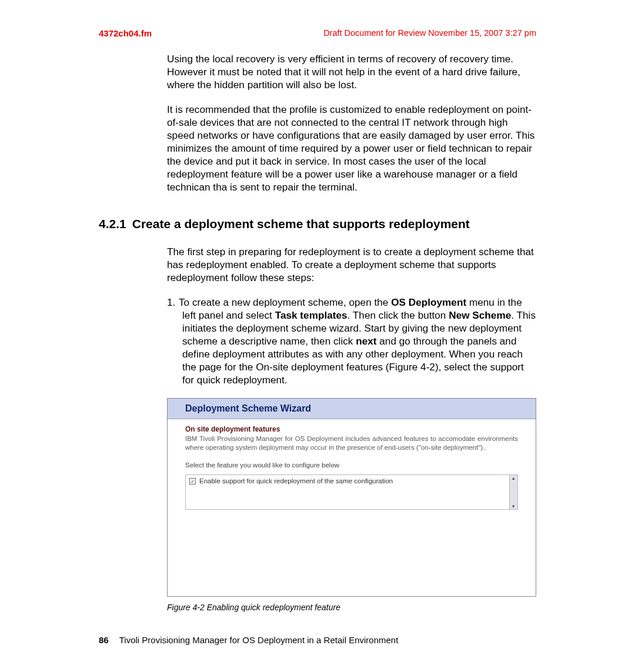 The height and width of the screenshot is (672, 635). What do you see at coordinates (514, 506) in the screenshot?
I see `scroll-down-icon: ▾` at bounding box center [514, 506].